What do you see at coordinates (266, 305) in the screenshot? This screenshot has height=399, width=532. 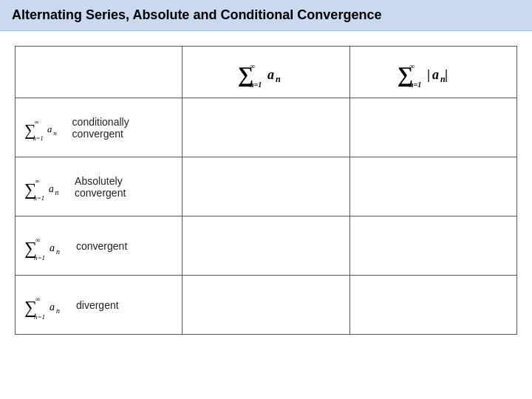 I see `table-row: ∑ ∞ n=1 a n divergent` at bounding box center [266, 305].